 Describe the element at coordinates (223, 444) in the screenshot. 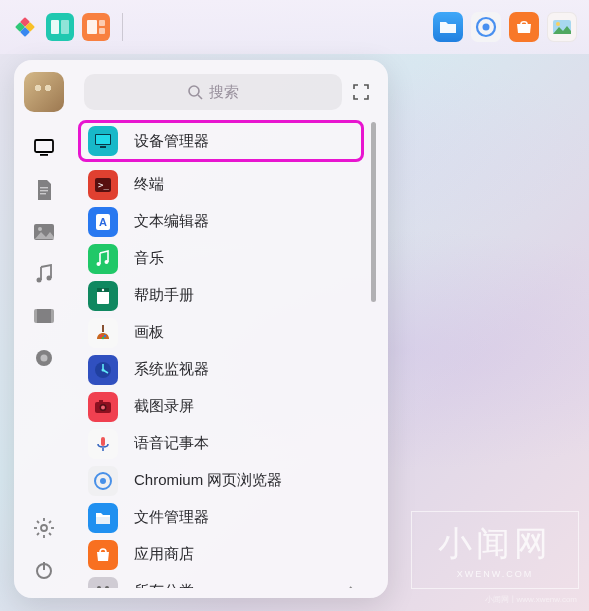

I see `app-row-voice: 语音记事本` at that location.